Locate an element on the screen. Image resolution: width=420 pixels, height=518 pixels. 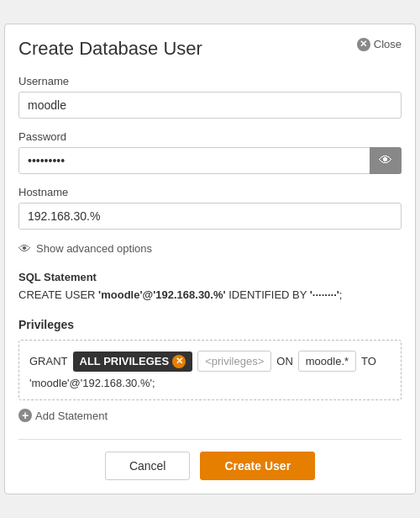
on-label: ON is located at coordinates (285, 362).